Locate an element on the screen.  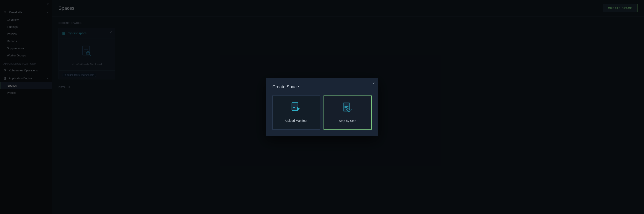
step-by-step-label: Step by Step is located at coordinates (348, 121).